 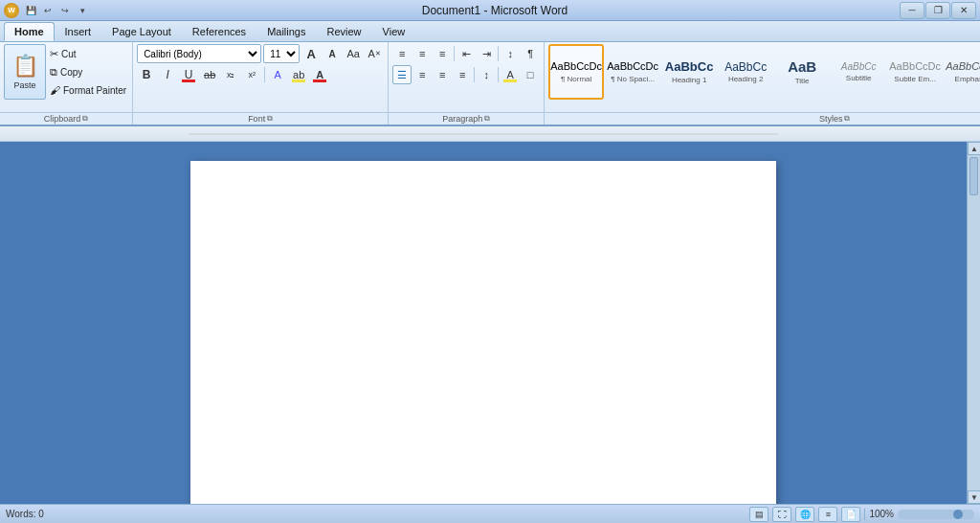 What do you see at coordinates (782, 514) in the screenshot?
I see `fullscreen-view: ⛶` at bounding box center [782, 514].